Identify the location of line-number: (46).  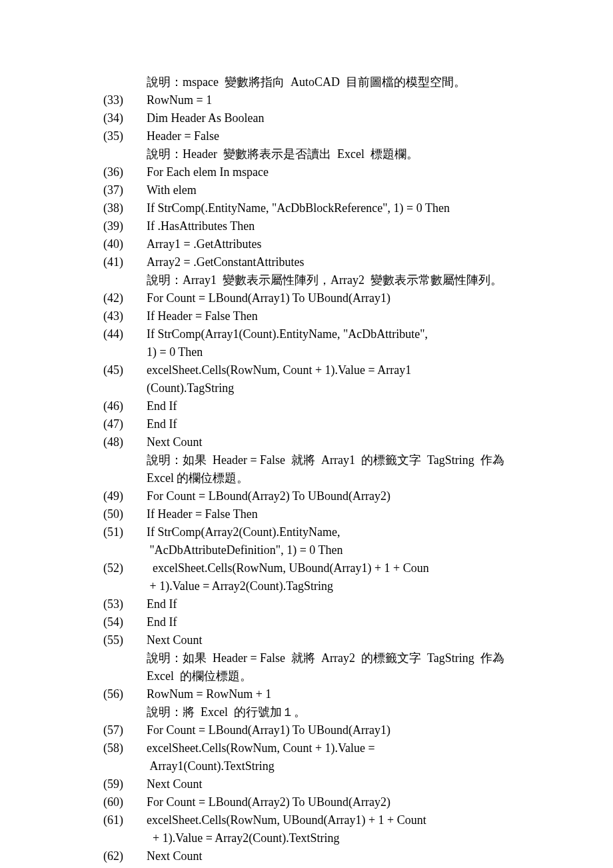
(125, 407).